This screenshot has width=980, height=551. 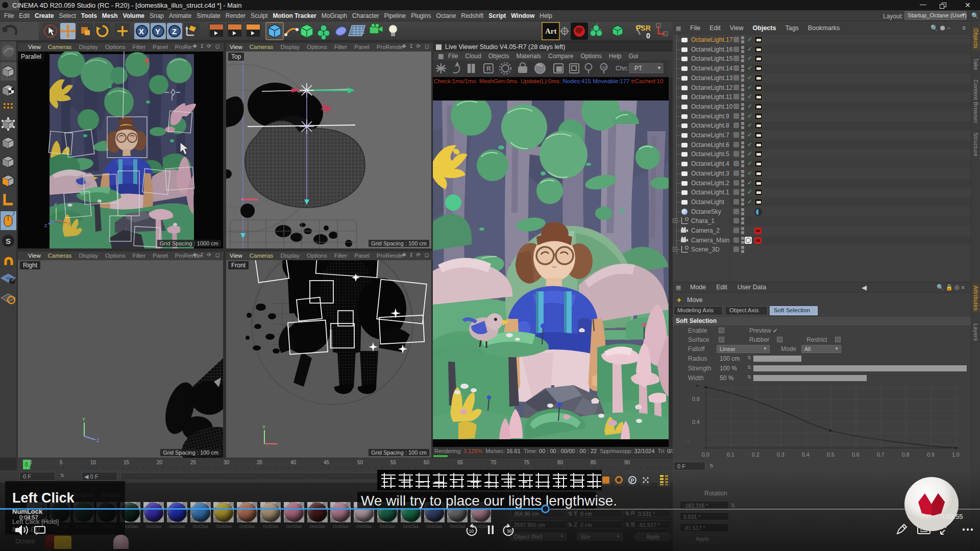 I want to click on svg-text: 5, so click(x=61, y=462).